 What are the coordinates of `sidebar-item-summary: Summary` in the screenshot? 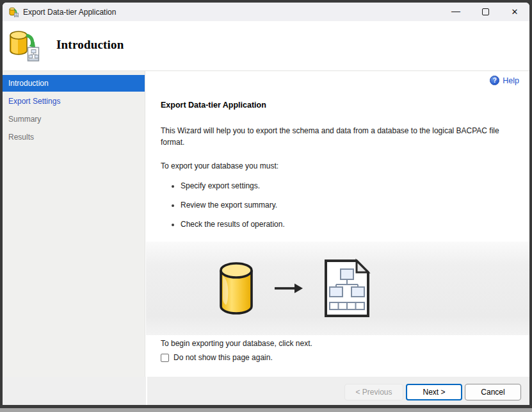 It's located at (74, 119).